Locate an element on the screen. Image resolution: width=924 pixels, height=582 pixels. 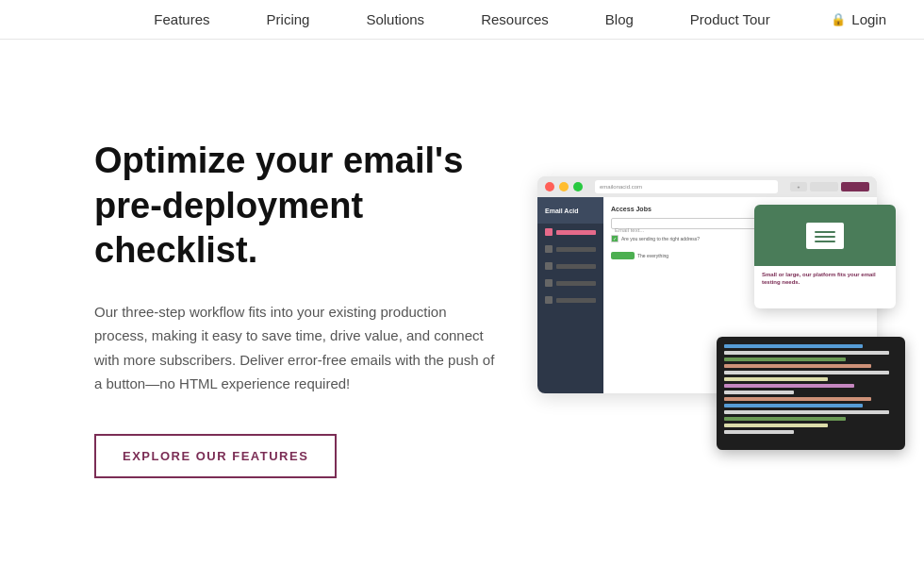
login-link: 🔒 Login is located at coordinates (858, 19).